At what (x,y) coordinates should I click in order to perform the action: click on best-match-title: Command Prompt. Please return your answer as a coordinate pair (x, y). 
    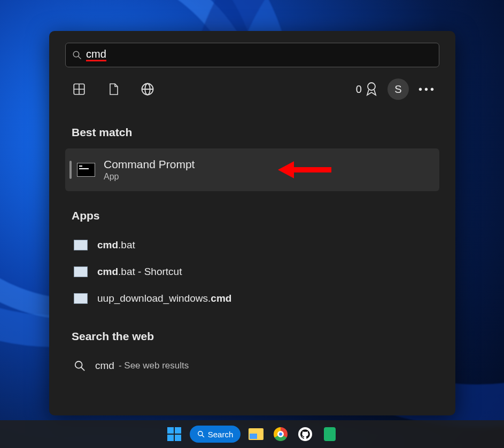
    Looking at the image, I should click on (149, 164).